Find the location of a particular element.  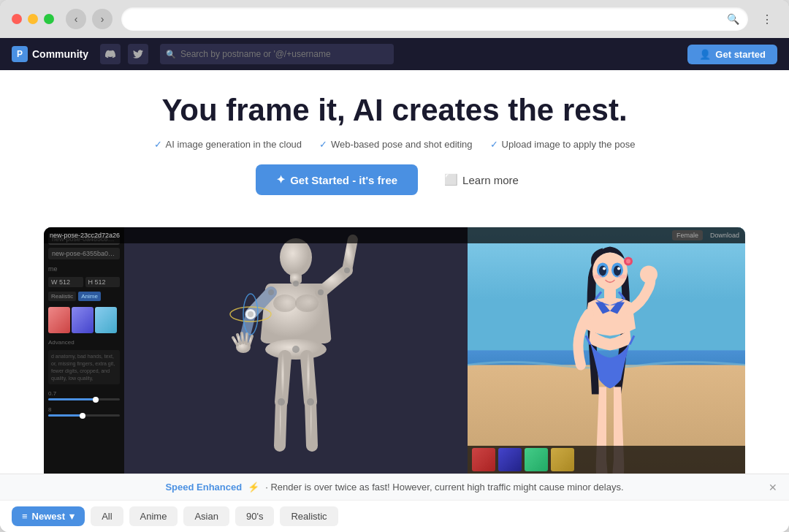

pose-title: new-pose-23cc2d72a26 is located at coordinates (85, 235).